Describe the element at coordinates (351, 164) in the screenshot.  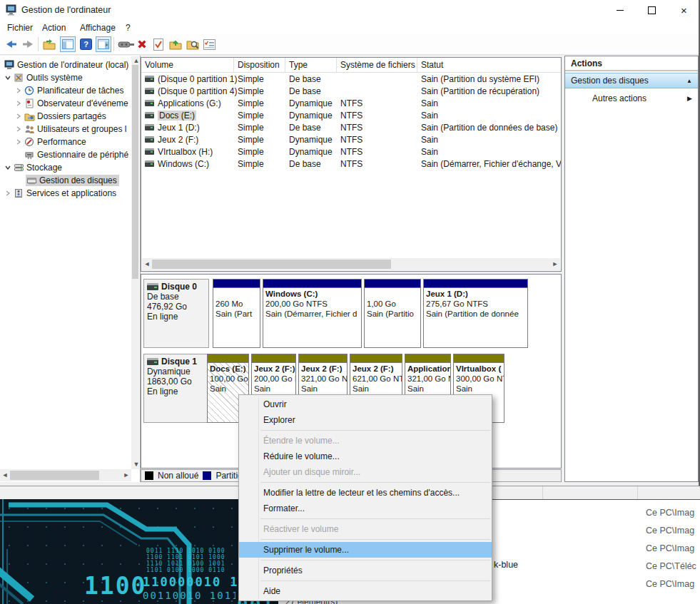
I see `volume-row: Windows (C:) Simple De base NTFS Sain (D…` at that location.